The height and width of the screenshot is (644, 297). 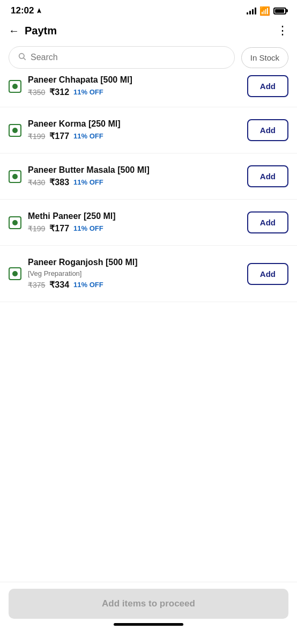 What do you see at coordinates (265, 58) in the screenshot?
I see `in-stock-filter-button: In Stock` at bounding box center [265, 58].